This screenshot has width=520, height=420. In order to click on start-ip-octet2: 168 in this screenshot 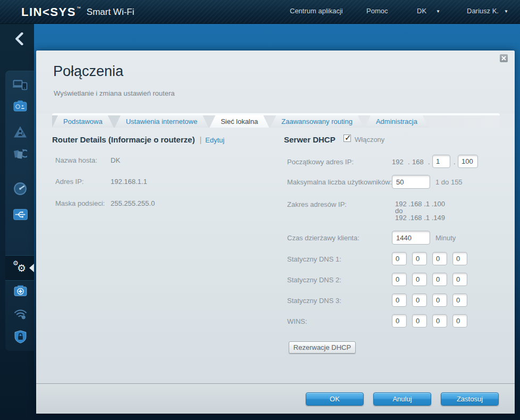, I will do `click(418, 162)`.